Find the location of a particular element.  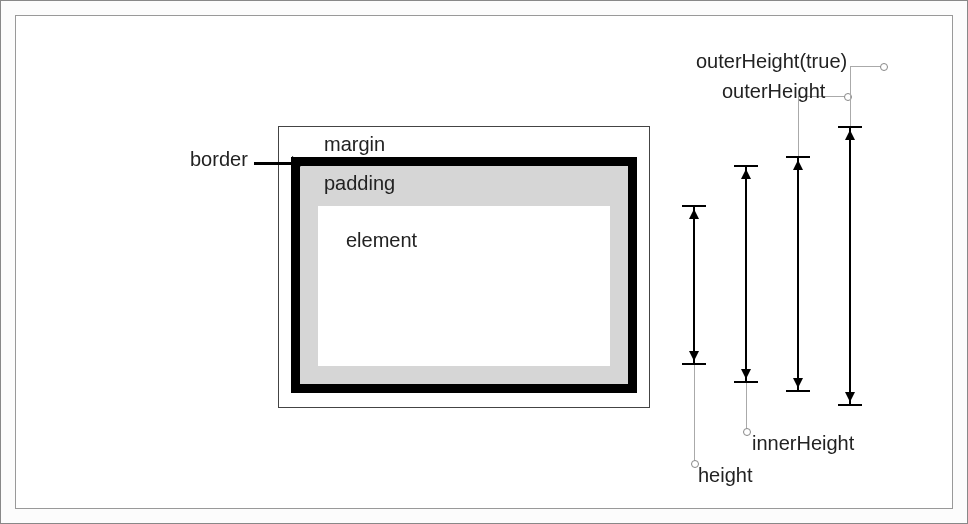

measure-outerHeight is located at coordinates (798, 274).